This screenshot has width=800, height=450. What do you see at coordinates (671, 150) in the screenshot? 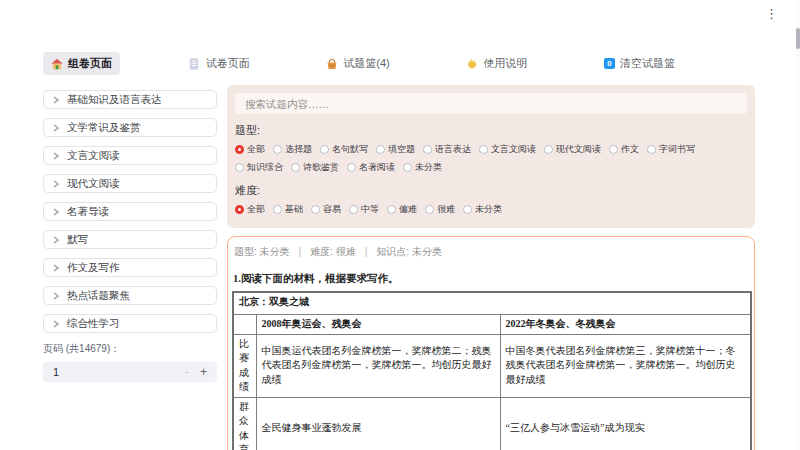
I see `question-type-radio: 字词书写` at bounding box center [671, 150].